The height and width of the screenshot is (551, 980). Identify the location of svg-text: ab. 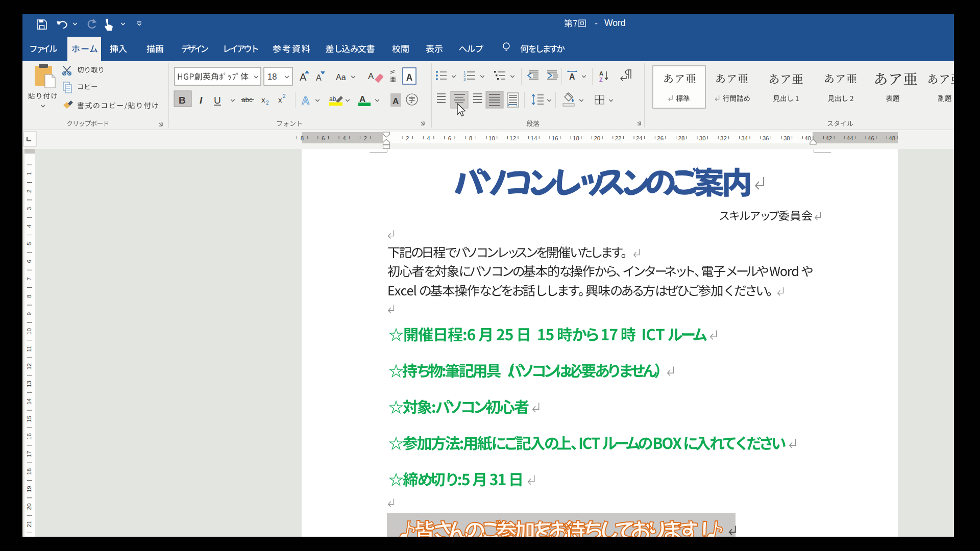
(333, 99).